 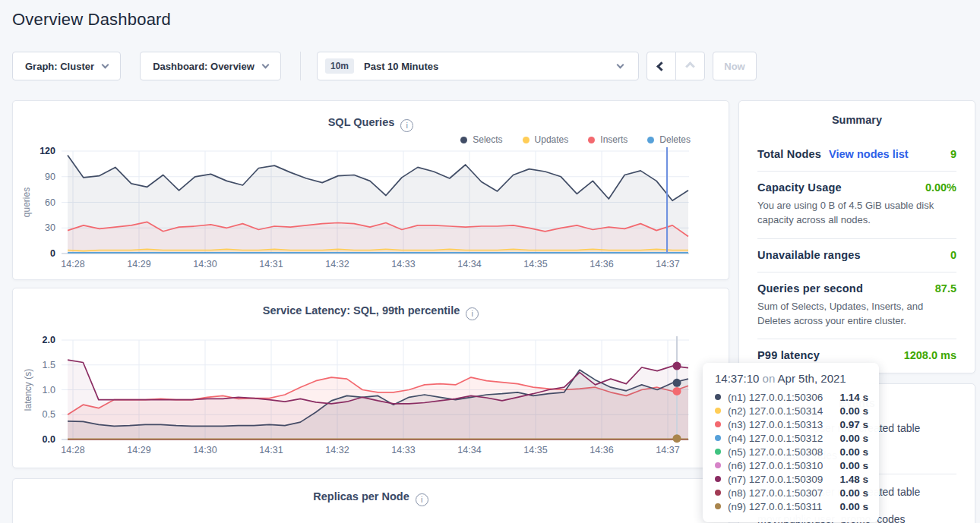 I want to click on summary-row: Unavailable ranges0, so click(x=857, y=256).